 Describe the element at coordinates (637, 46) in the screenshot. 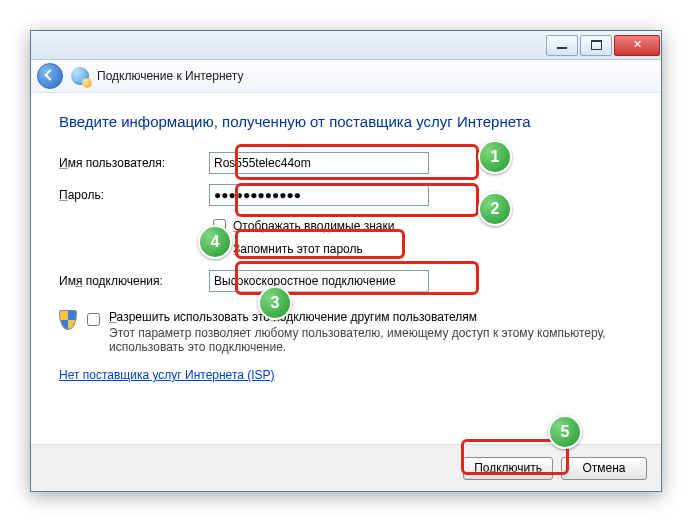

I see `close-button` at that location.